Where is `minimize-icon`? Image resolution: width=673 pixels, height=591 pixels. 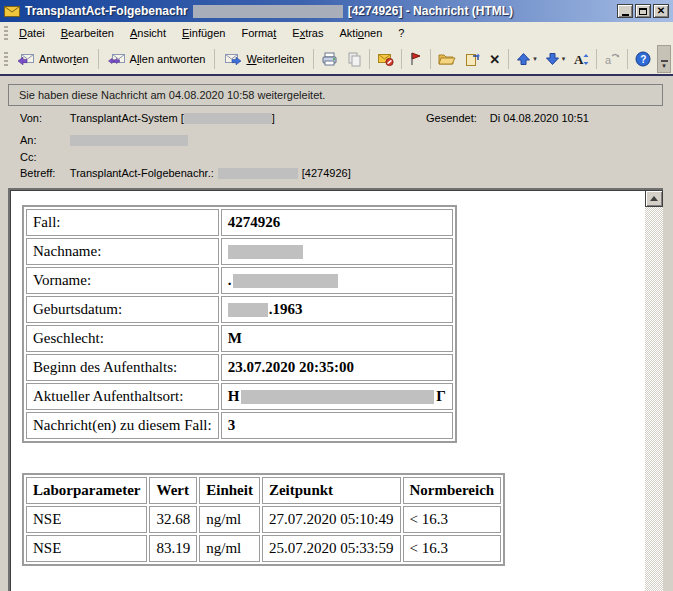 minimize-icon is located at coordinates (626, 15).